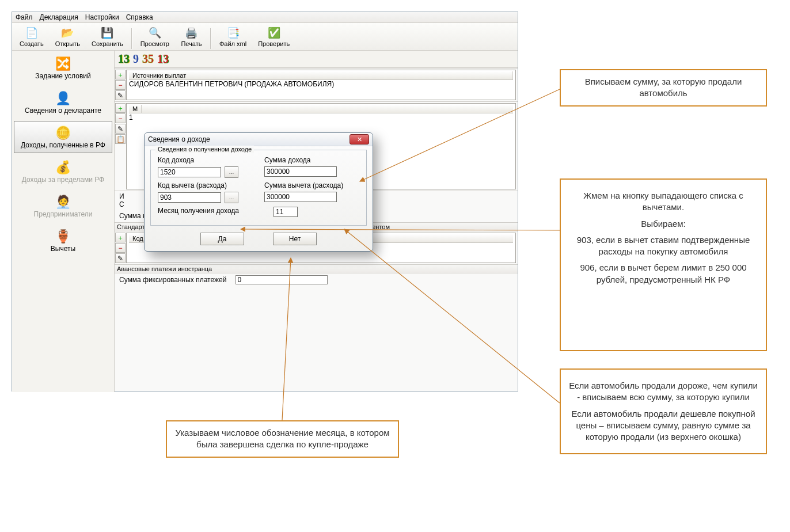 Image resolution: width=790 pixels, height=532 pixels. What do you see at coordinates (205, 149) in the screenshot?
I see `groupbox-legend: Сведения о полученном доходе` at bounding box center [205, 149].